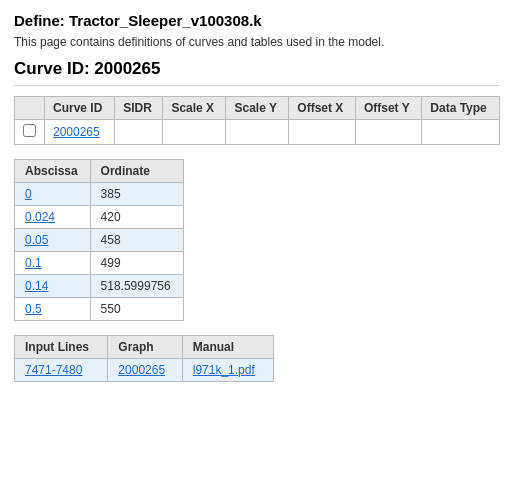 This screenshot has height=500, width=514. Describe the element at coordinates (388, 132) in the screenshot. I see `row-offset-y` at that location.